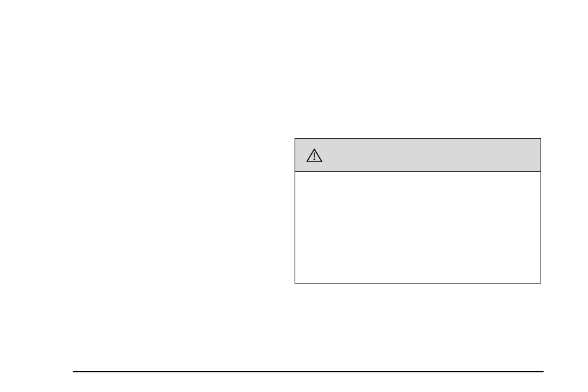 The image size is (588, 392). What do you see at coordinates (308, 372) in the screenshot?
I see `footer-rule` at bounding box center [308, 372].